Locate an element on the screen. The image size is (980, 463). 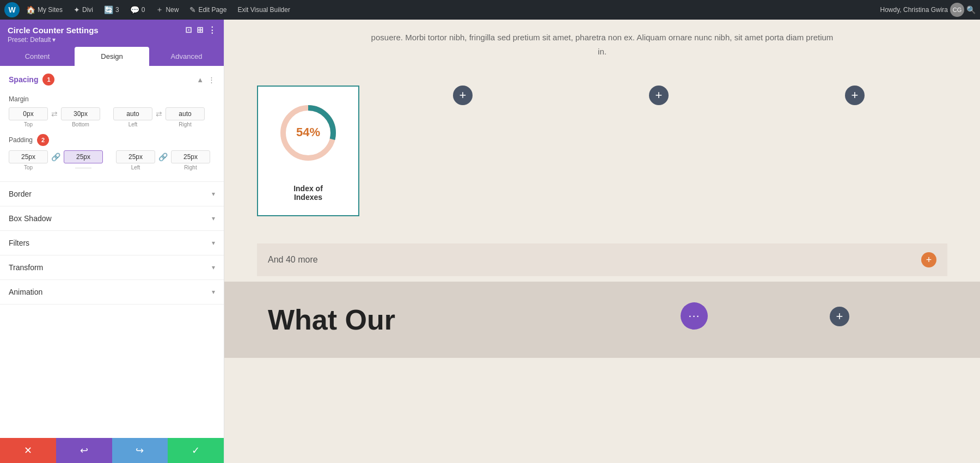
save-button: ✓ is located at coordinates (196, 450).